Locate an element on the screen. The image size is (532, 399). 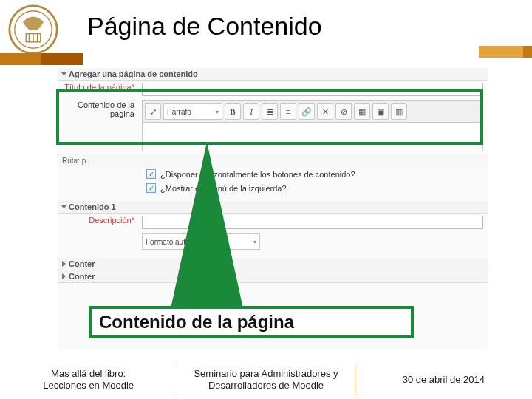
section-title: Contenido 1 is located at coordinates (92, 207).